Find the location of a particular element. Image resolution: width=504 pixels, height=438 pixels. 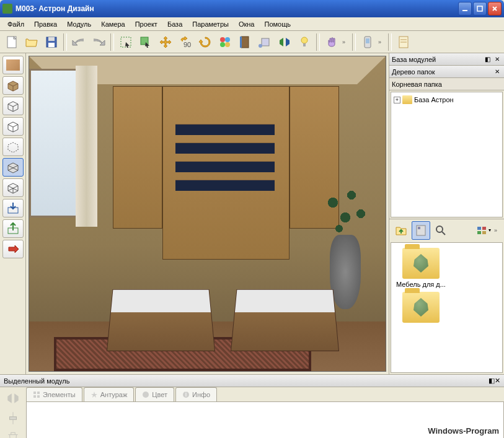

select-cursor-button is located at coordinates (146, 42).